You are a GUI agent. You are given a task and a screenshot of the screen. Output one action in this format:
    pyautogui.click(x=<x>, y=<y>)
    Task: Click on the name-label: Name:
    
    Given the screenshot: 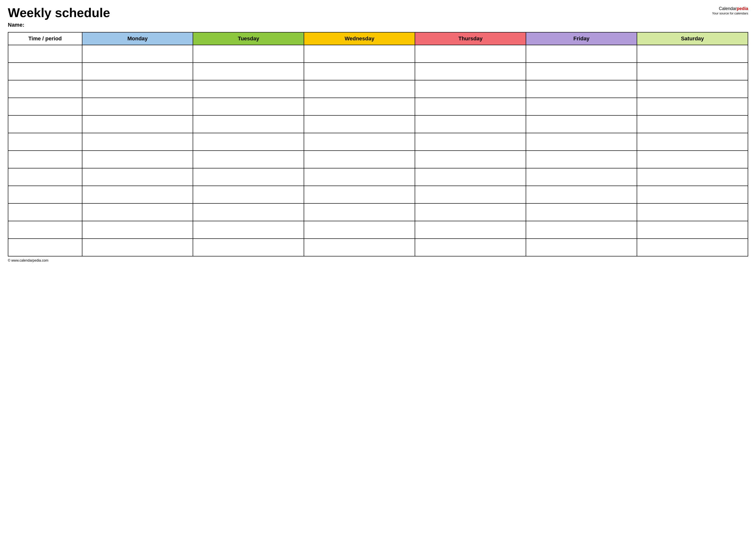 What is the action you would take?
    pyautogui.click(x=378, y=25)
    